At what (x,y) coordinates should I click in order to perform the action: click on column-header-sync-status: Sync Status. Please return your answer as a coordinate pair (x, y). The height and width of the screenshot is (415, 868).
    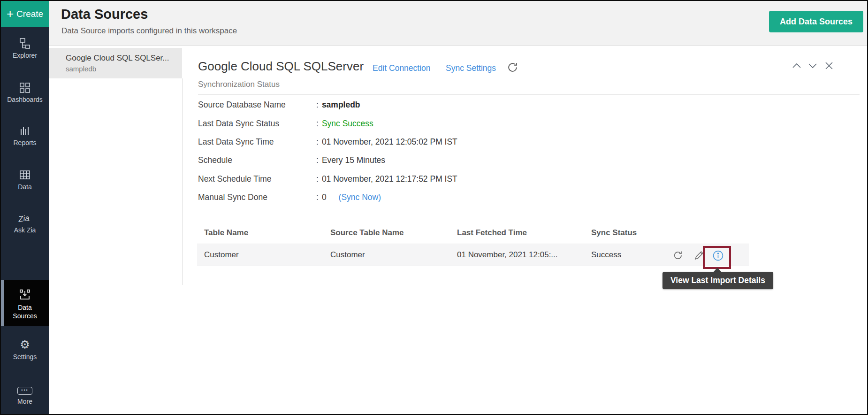
    Looking at the image, I should click on (614, 233).